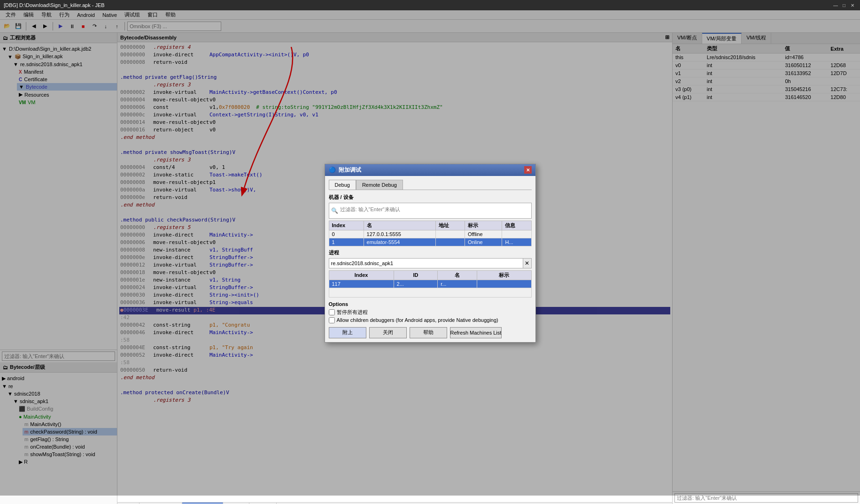  Describe the element at coordinates (504, 275) in the screenshot. I see `col-flag: 标示` at that location.